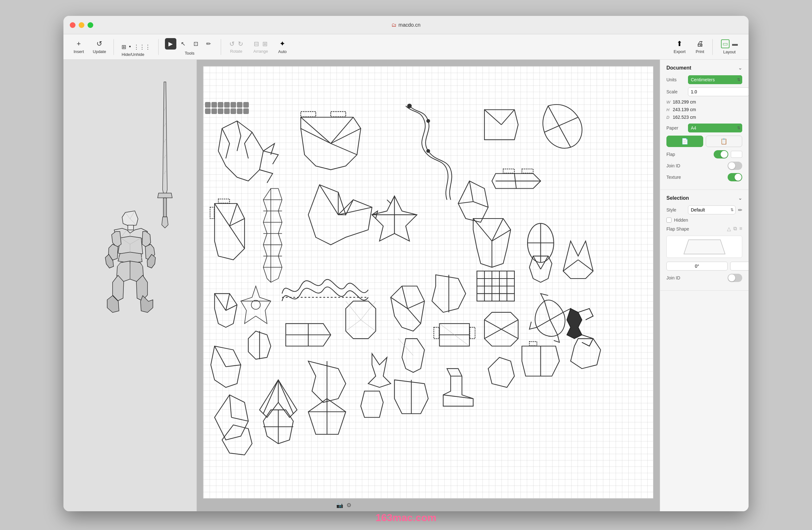 The height and width of the screenshot is (530, 812). What do you see at coordinates (680, 47) in the screenshot?
I see `export-group: ⬆ Export` at bounding box center [680, 47].